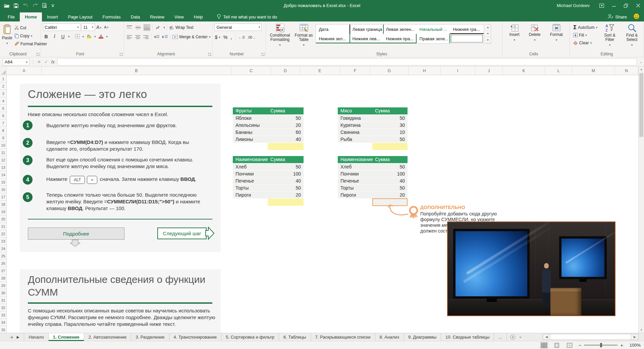 This screenshot has height=349, width=644. What do you see at coordinates (535, 37) in the screenshot?
I see `delete-cells-button: Delete▾` at bounding box center [535, 37].